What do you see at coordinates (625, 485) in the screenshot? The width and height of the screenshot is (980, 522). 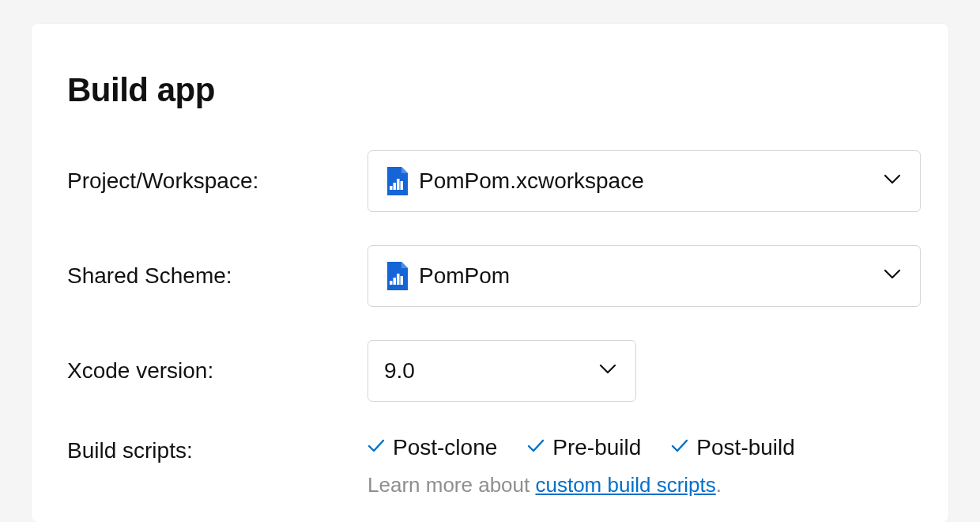 I see `custom-build-scripts-link: custom build scripts` at bounding box center [625, 485].